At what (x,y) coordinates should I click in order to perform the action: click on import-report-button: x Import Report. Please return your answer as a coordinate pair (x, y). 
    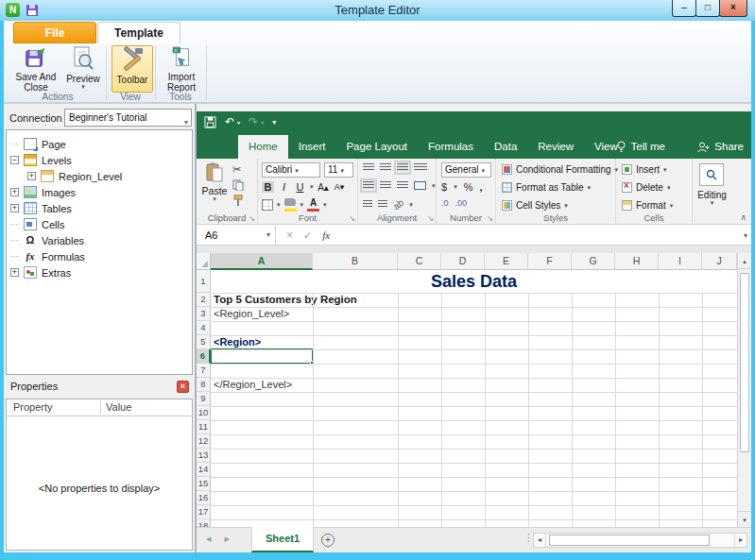
    Looking at the image, I should click on (181, 69).